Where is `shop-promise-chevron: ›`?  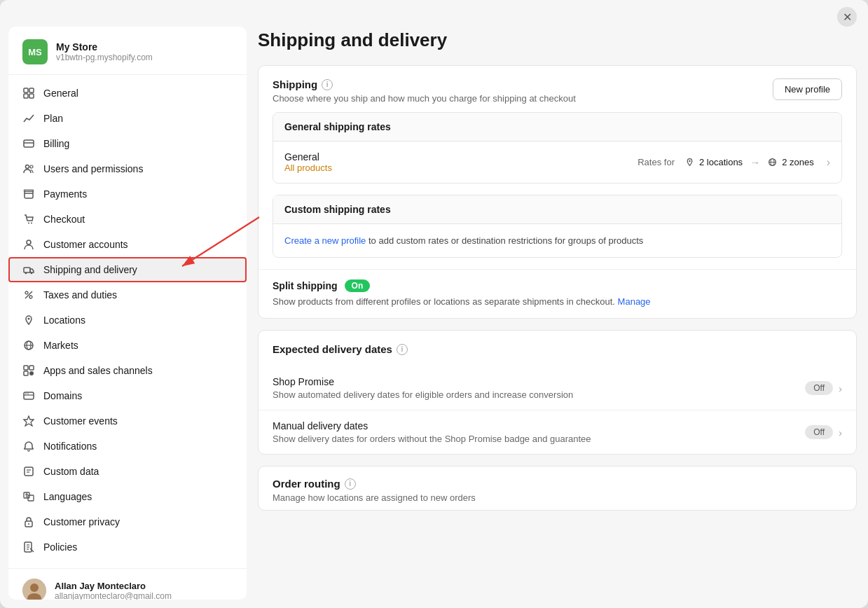 shop-promise-chevron: › is located at coordinates (841, 388).